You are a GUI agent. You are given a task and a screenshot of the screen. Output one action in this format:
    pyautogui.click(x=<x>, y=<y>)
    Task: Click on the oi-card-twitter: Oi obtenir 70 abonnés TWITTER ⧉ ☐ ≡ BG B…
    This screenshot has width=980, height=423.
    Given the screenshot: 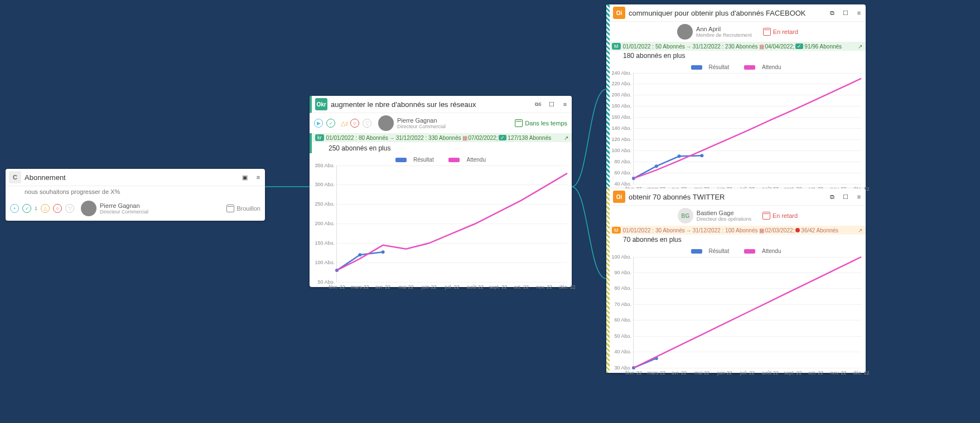 What is the action you would take?
    pyautogui.click(x=736, y=281)
    